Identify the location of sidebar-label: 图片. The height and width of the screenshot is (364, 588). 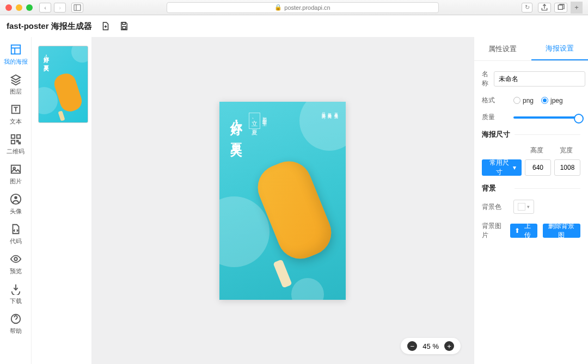
(16, 182).